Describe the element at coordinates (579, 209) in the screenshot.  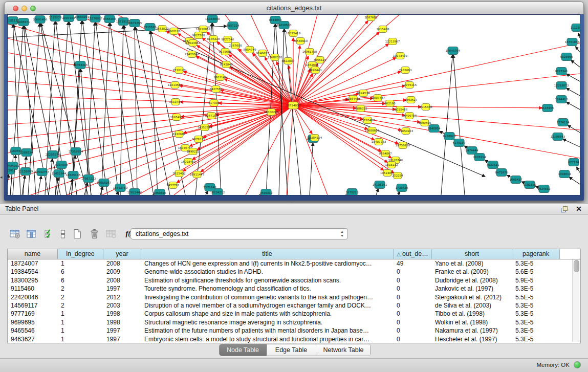
I see `close-panel-icon: ✕` at that location.